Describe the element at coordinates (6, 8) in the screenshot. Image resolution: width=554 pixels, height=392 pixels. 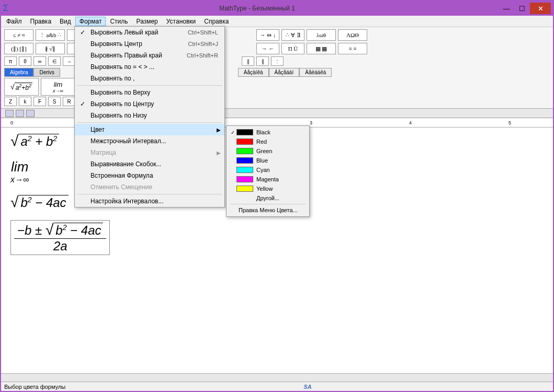
I see `svg-text: Σ` at that location.